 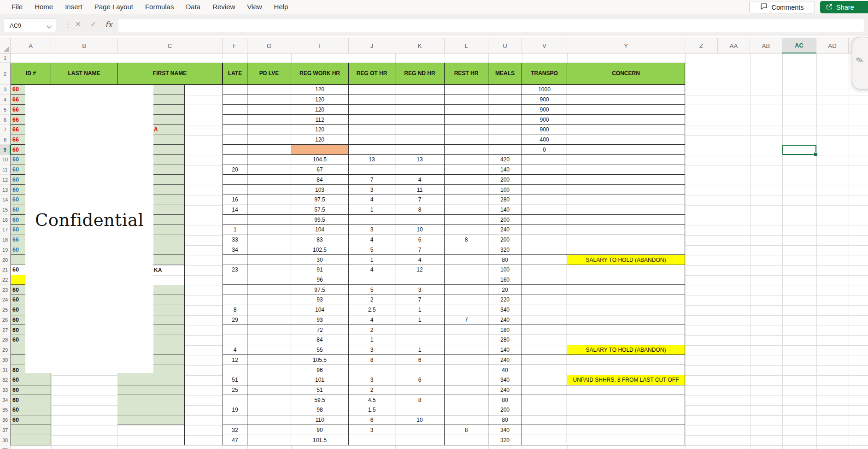 I want to click on cell-U33: 240, so click(x=505, y=390).